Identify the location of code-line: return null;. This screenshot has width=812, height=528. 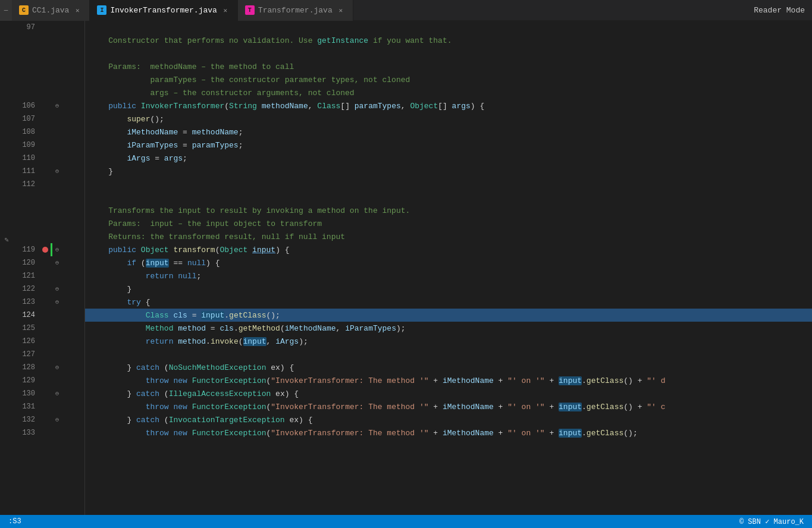
(449, 276).